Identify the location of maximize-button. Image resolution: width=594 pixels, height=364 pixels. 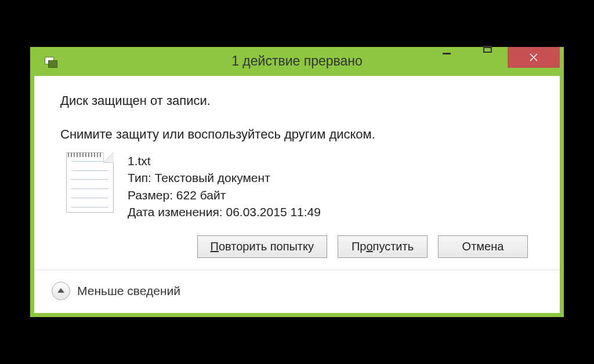
(487, 49).